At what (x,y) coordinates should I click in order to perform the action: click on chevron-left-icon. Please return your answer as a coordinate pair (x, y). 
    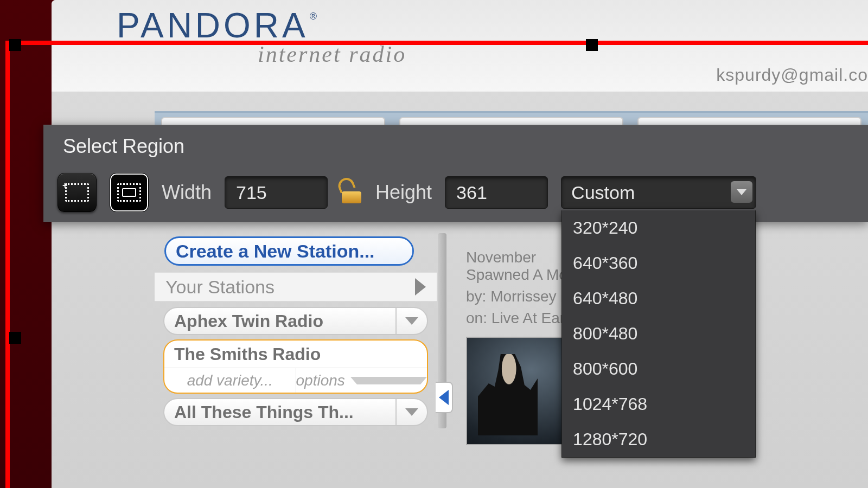
    Looking at the image, I should click on (444, 397).